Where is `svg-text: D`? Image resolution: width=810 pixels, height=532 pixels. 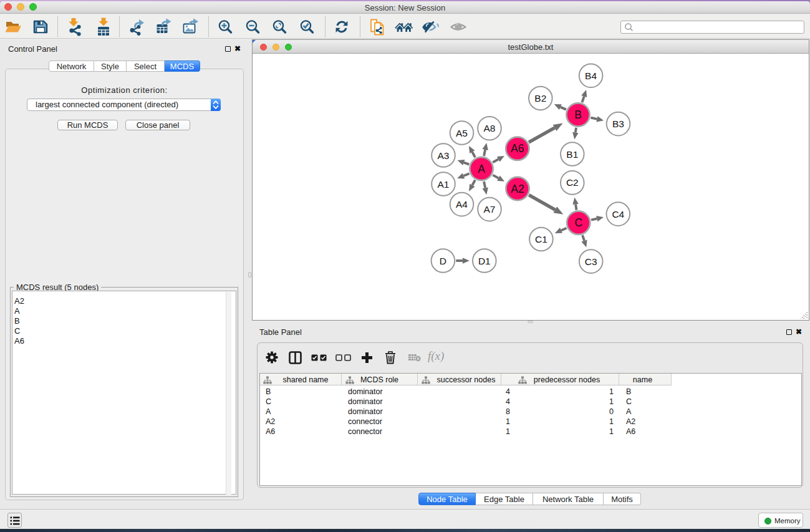 svg-text: D is located at coordinates (443, 261).